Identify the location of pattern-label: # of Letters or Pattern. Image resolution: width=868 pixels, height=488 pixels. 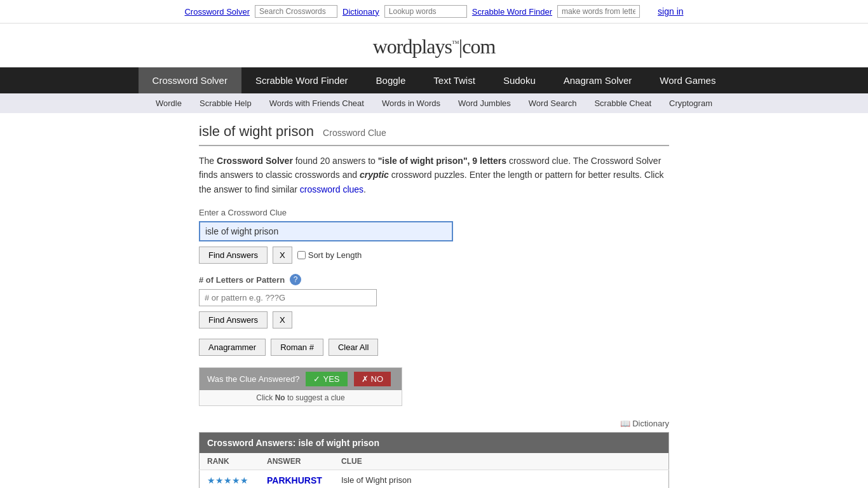
(241, 280).